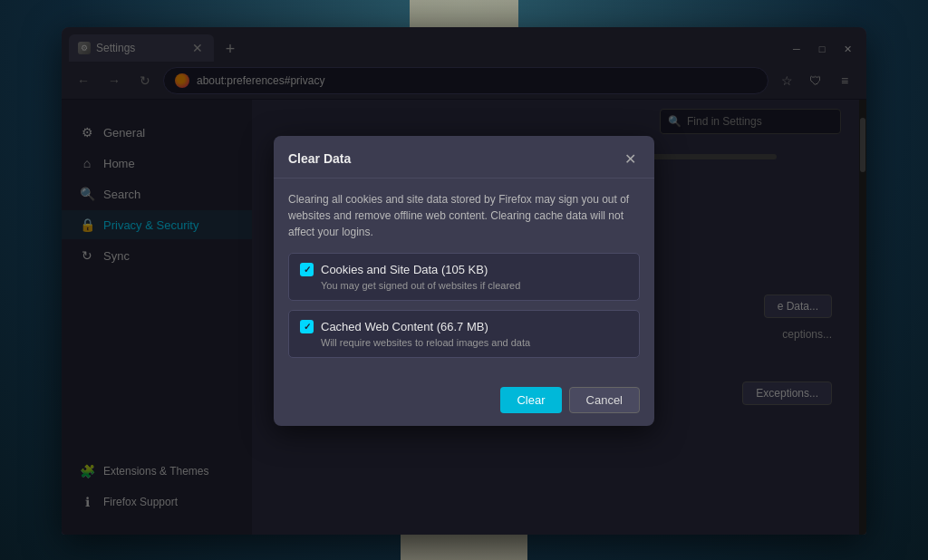 The height and width of the screenshot is (560, 928). What do you see at coordinates (464, 270) in the screenshot?
I see `cookies-option-row: Cookies and Site Data (105 KB)` at bounding box center [464, 270].